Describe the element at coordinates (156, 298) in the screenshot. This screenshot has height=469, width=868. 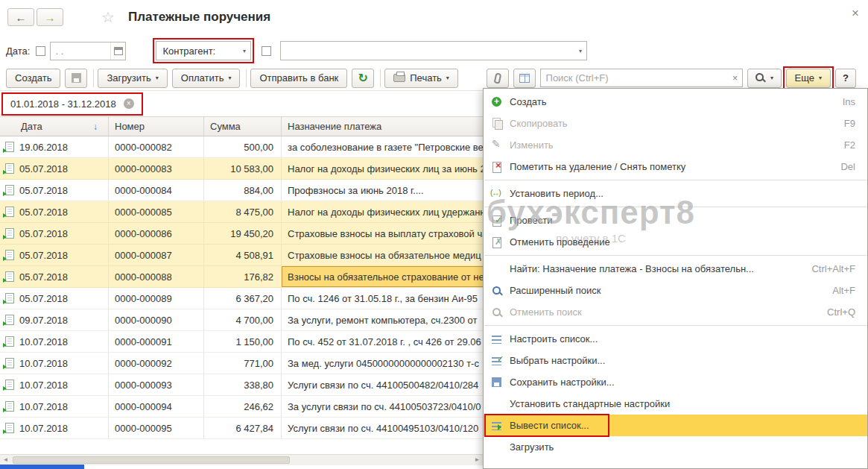
I see `cell-number: 0000-000089` at that location.